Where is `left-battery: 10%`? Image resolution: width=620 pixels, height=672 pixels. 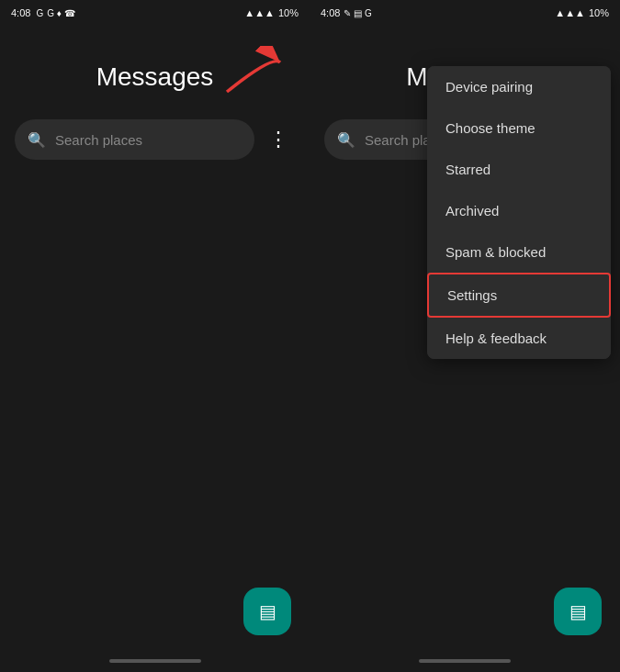 left-battery: 10% is located at coordinates (288, 13).